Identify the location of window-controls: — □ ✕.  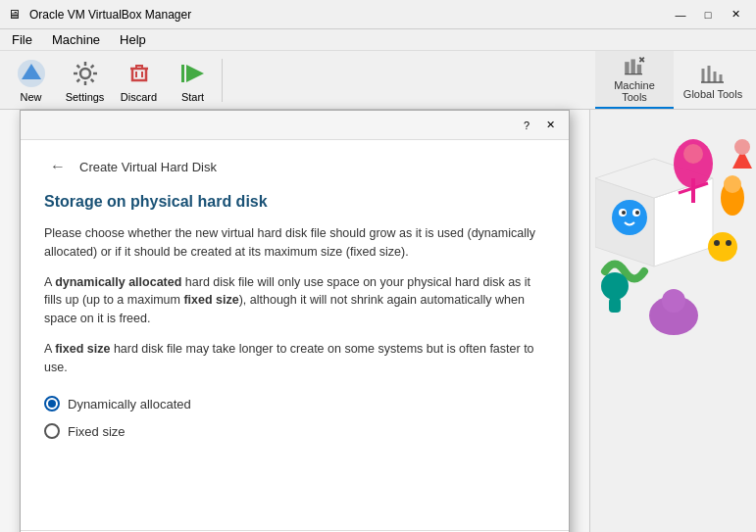
(708, 15).